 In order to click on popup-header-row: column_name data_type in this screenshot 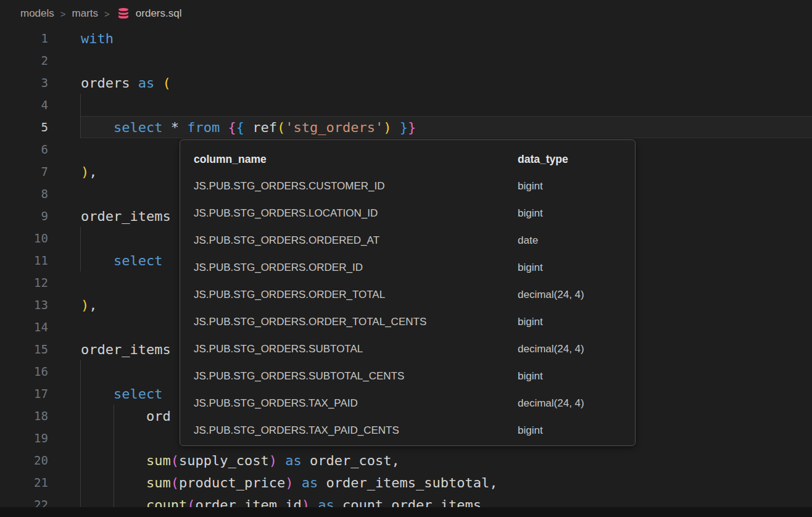, I will do `click(407, 159)`.